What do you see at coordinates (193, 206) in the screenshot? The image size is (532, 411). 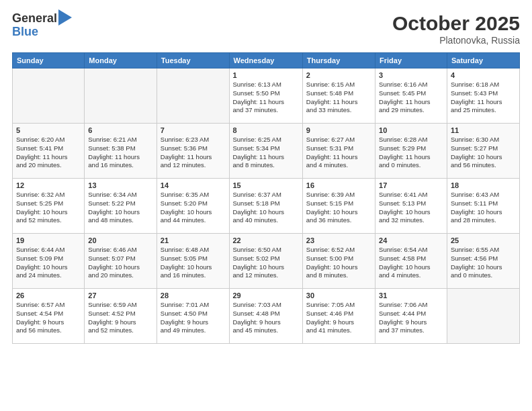 I see `table-row: 14Sunrise: 6:35 AM Sunset: 5:20 PM Dayli…` at bounding box center [193, 206].